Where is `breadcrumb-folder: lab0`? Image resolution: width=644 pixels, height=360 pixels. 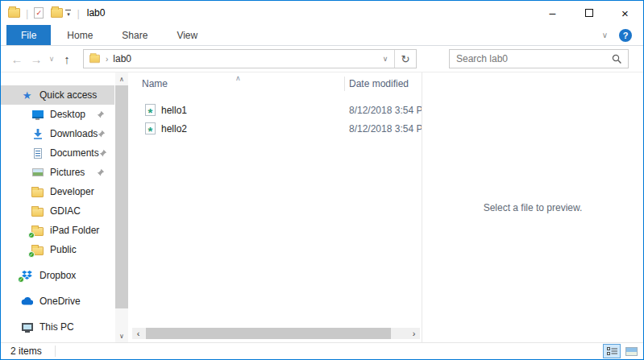
breadcrumb-folder: lab0 is located at coordinates (123, 59).